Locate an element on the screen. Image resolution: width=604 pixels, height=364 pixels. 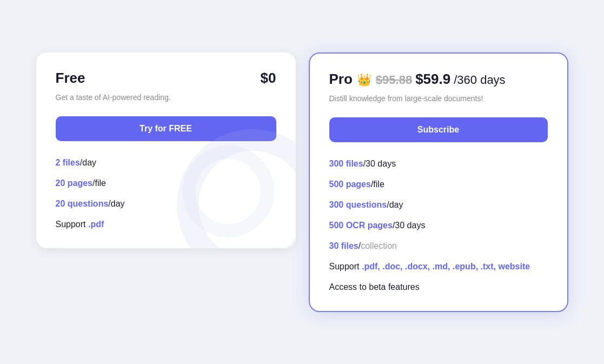
pro-features-list: 300 files/30 days 500 pages/file 300 que… is located at coordinates (439, 226).